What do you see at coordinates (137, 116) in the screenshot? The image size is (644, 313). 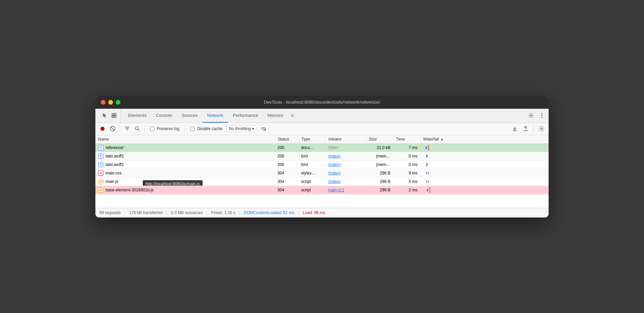 I see `tab-elements: Elements` at bounding box center [137, 116].